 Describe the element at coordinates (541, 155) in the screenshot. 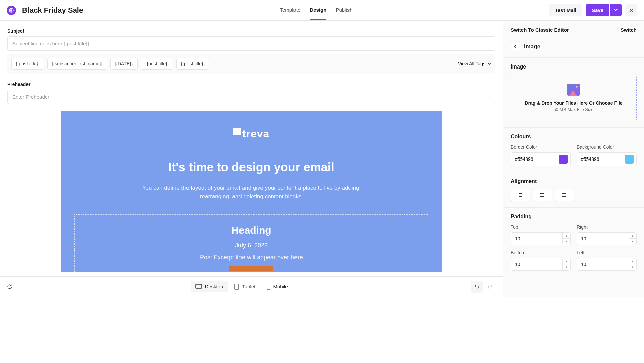

I see `border-color-field: Border Color #554896` at that location.